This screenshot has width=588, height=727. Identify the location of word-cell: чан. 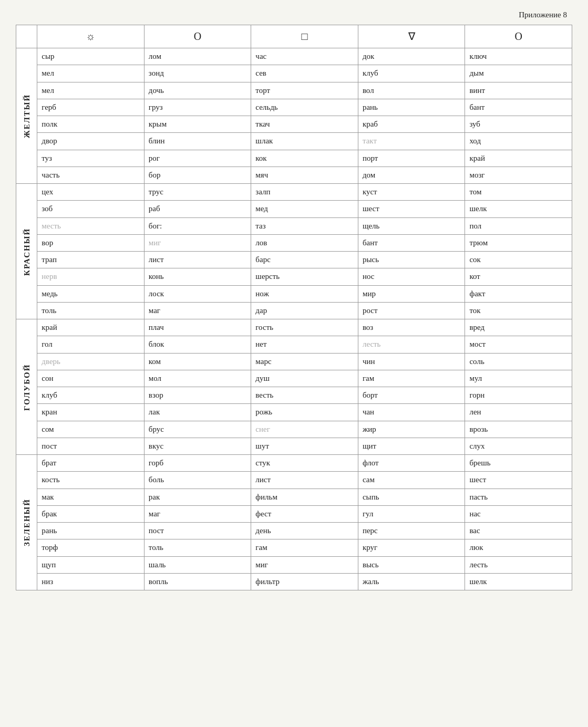
(411, 412).